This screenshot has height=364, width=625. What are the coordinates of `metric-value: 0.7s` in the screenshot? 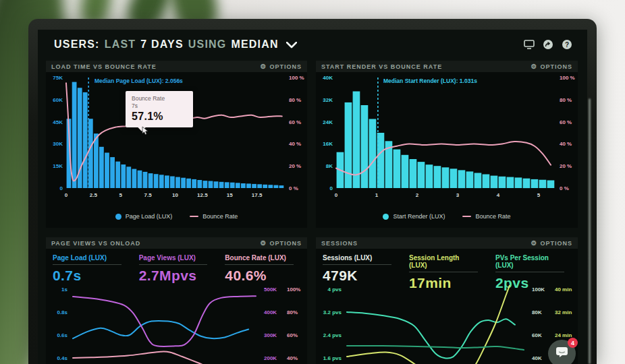 It's located at (90, 276).